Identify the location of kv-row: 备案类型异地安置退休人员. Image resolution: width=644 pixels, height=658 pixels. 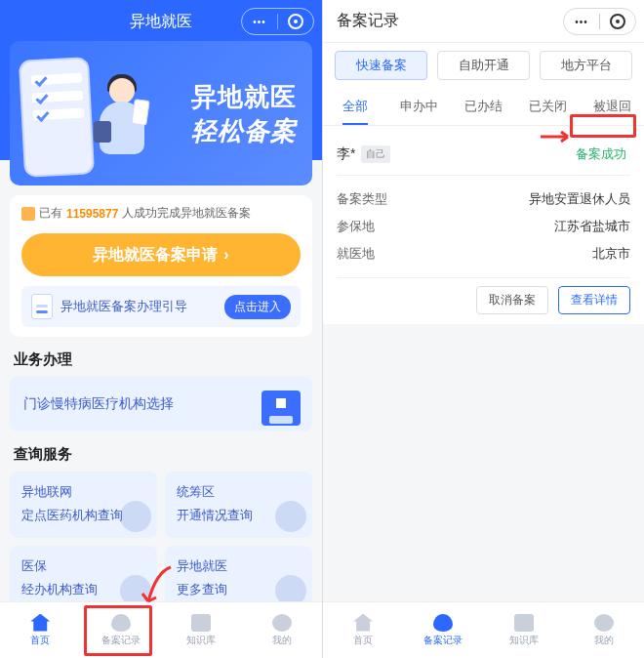
(484, 199).